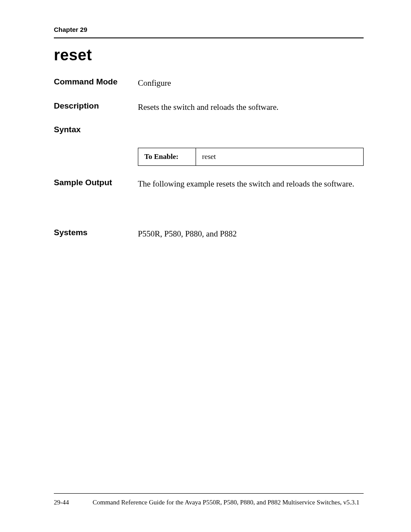 This screenshot has height=532, width=411. Describe the element at coordinates (209, 215) in the screenshot. I see `vertical-spacer` at that location.